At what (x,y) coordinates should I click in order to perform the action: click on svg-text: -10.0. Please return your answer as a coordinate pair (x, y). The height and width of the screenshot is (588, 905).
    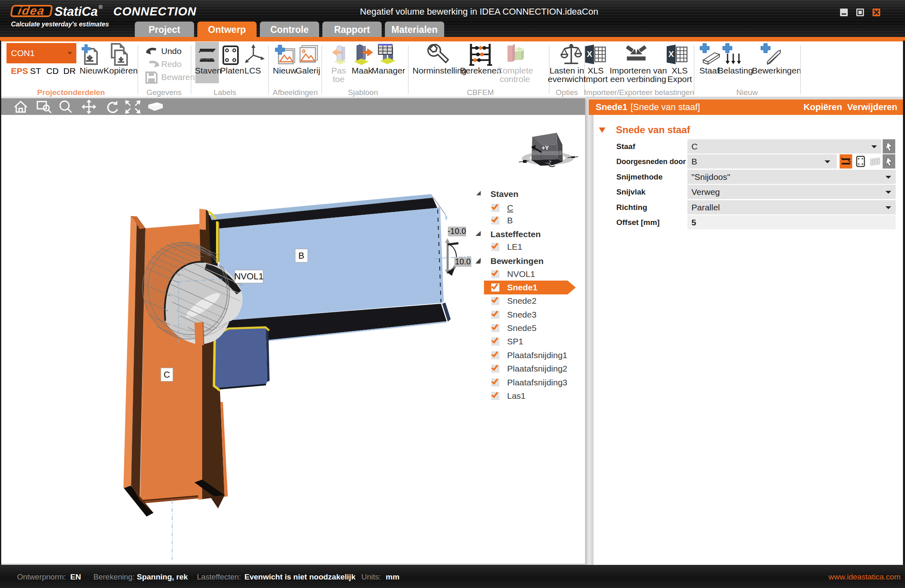
    Looking at the image, I should click on (457, 231).